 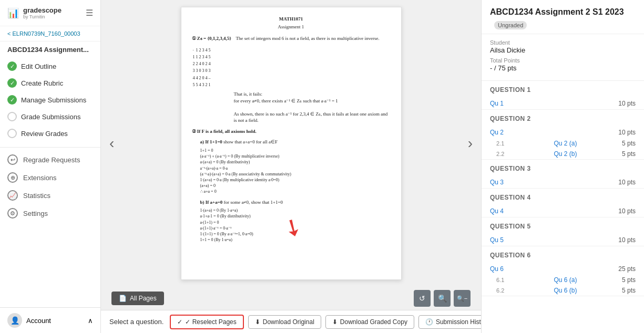 I want to click on question-group: Question 5 Qu 5 10 pts, so click(x=563, y=232).